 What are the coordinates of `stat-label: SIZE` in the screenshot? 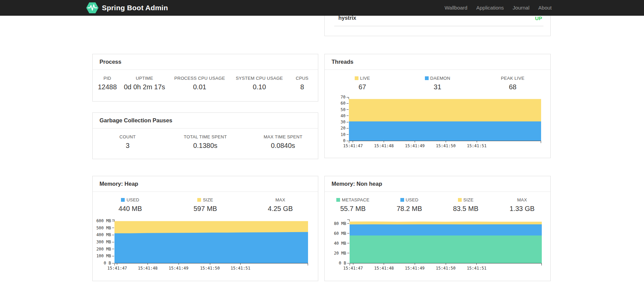 It's located at (466, 200).